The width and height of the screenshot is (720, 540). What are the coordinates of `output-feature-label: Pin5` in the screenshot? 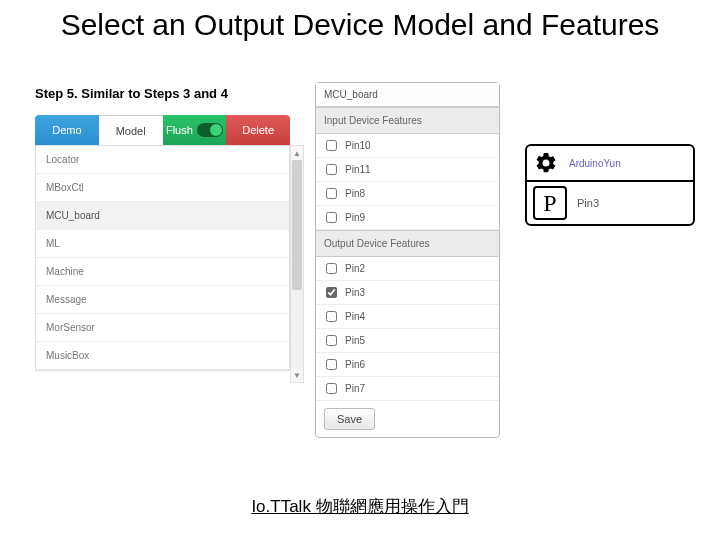 It's located at (355, 340).